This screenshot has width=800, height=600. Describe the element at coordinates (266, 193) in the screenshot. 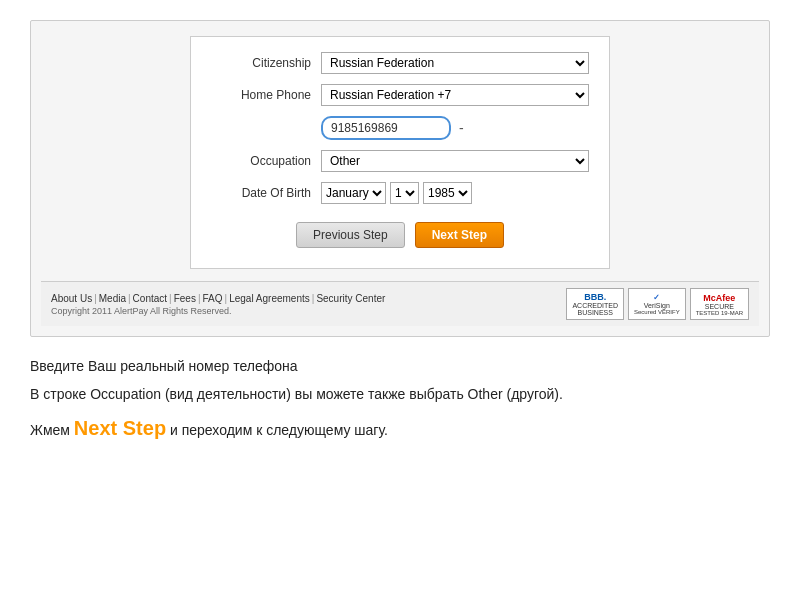

I see `dob-label: Date Of Birth` at that location.